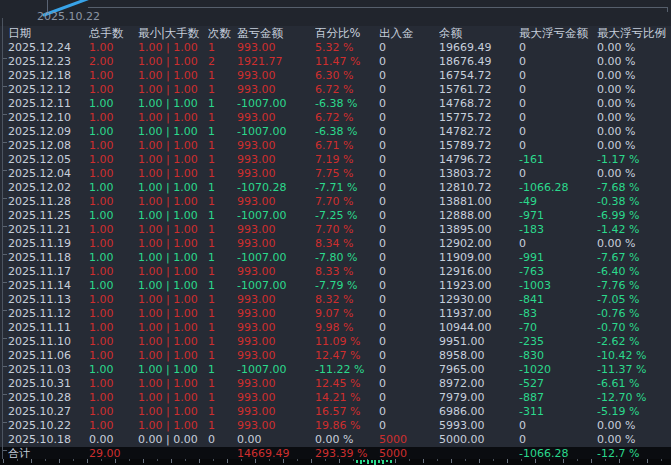 The image size is (671, 465). What do you see at coordinates (347, 76) in the screenshot?
I see `cell-pct: 6.30 %` at bounding box center [347, 76].